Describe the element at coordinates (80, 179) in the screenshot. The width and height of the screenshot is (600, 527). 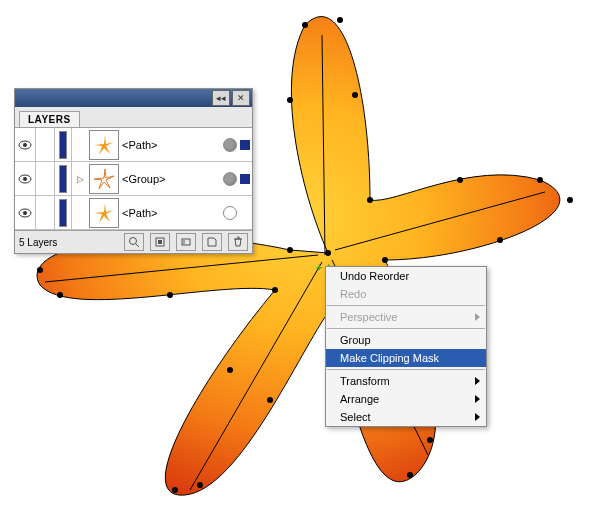
I see `expand-icon: ▷` at that location.